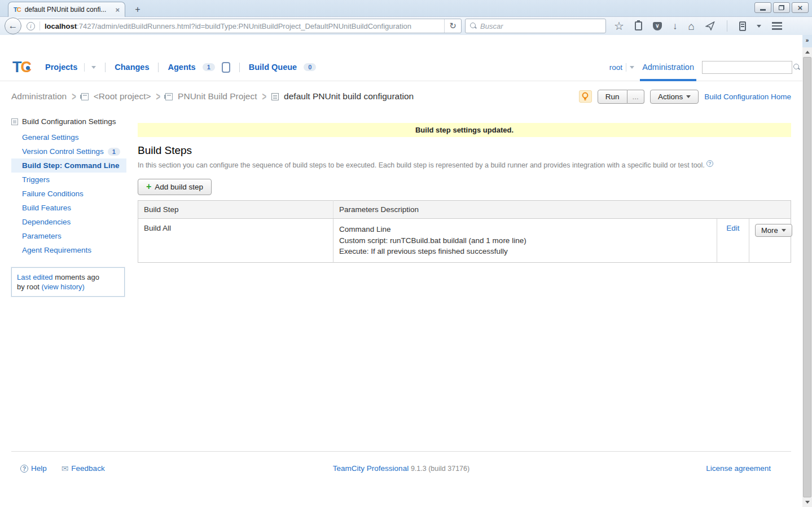  Describe the element at coordinates (132, 67) in the screenshot. I see `nav-changes: Changes` at that location.